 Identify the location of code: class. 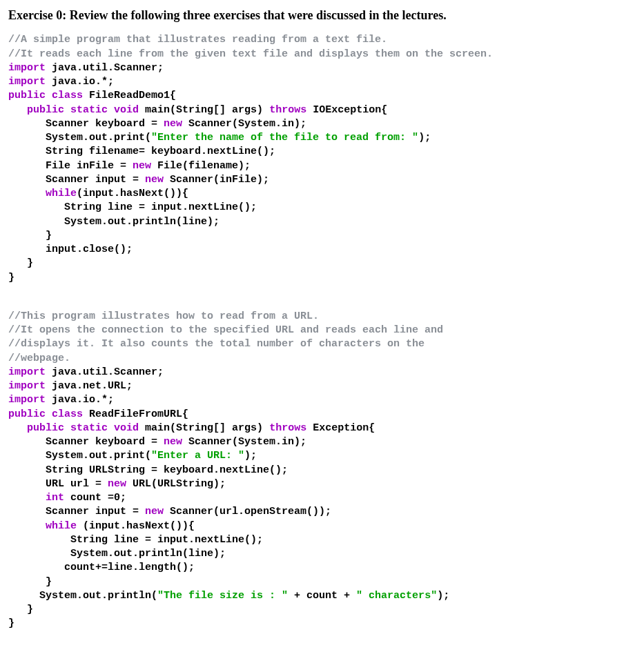
(68, 414).